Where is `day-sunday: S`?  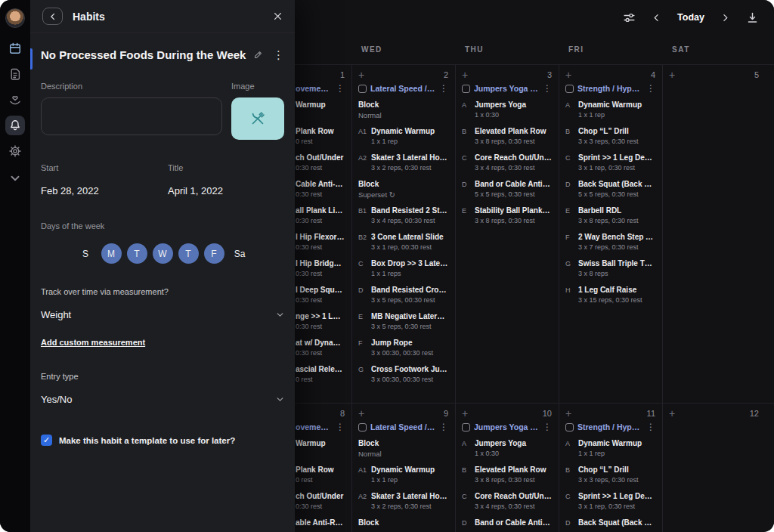 day-sunday: S is located at coordinates (86, 254).